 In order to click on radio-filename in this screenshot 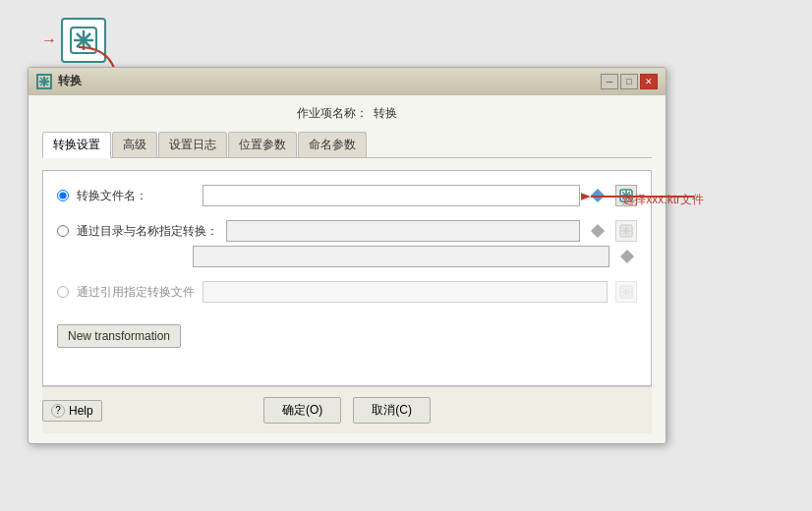, I will do `click(63, 196)`.